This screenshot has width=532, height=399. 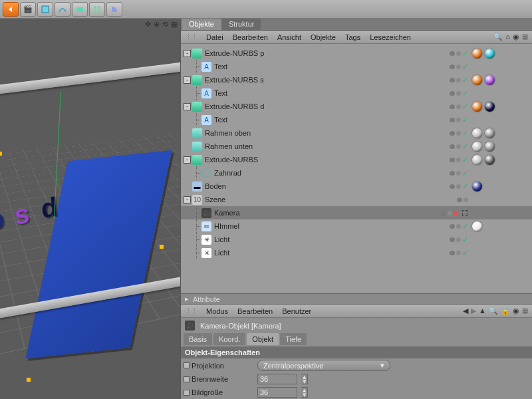 What do you see at coordinates (323, 37) in the screenshot?
I see `menu-objects: Objekte` at bounding box center [323, 37].